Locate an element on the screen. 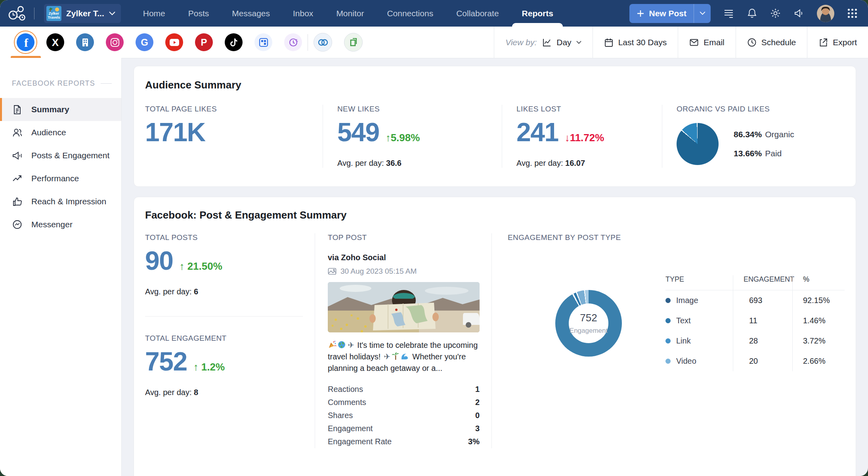  apps-grid-icon is located at coordinates (852, 13).